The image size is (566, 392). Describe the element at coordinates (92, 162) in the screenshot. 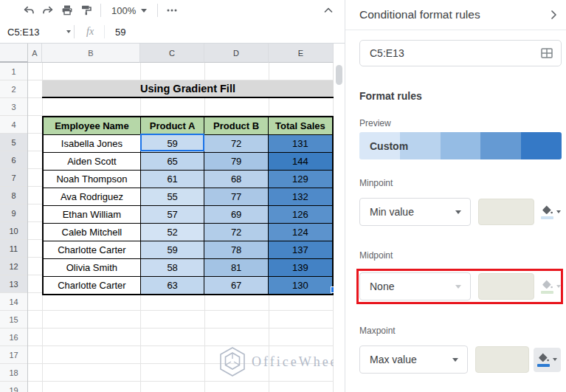

I see `employee-name-cell: Aiden Scott` at that location.